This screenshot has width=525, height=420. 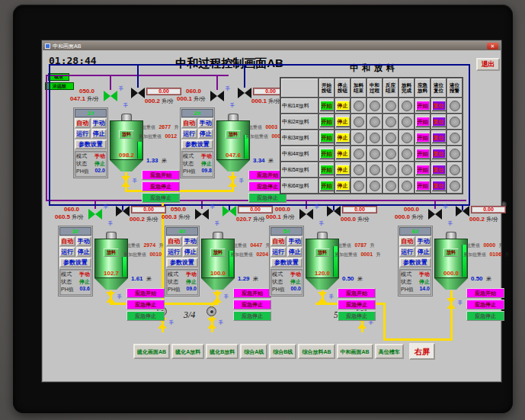 I want to click on reactor-tank: 放料 102.7, so click(x=111, y=261).